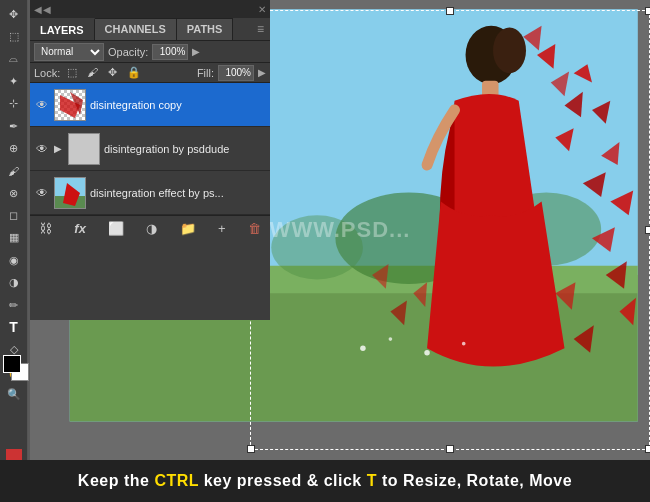 The width and height of the screenshot is (650, 502). I want to click on panel-header: ◀◀ ✕, so click(150, 9).